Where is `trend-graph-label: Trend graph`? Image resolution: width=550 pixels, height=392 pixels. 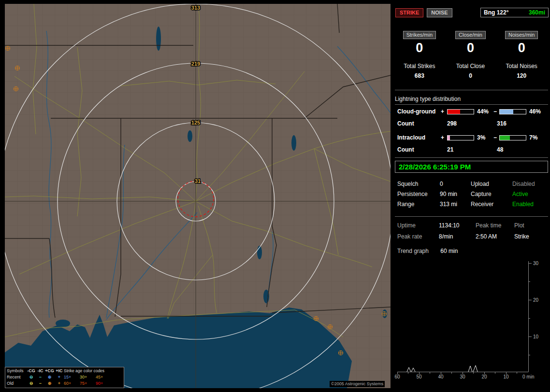 trend-graph-label: Trend graph is located at coordinates (418, 251).